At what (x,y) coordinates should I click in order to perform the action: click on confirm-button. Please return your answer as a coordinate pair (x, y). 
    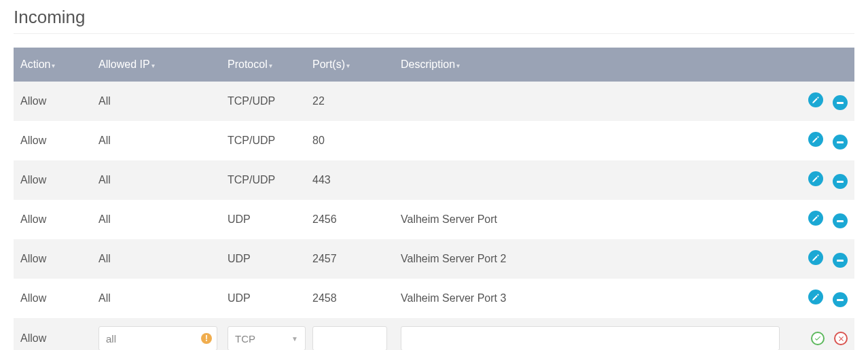
    Looking at the image, I should click on (818, 338).